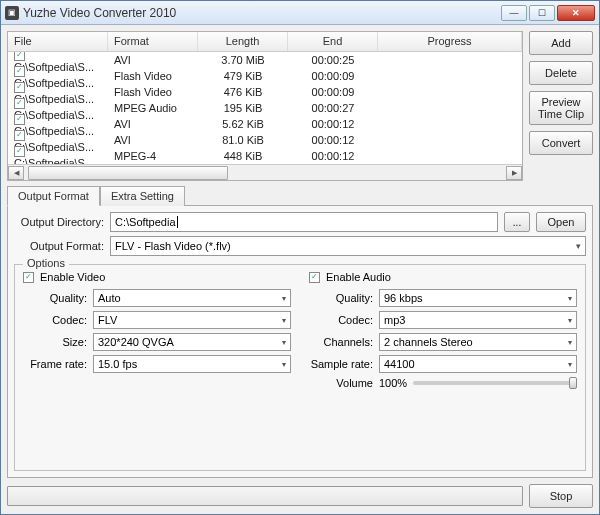 This screenshot has width=600, height=515. What do you see at coordinates (495, 383) in the screenshot?
I see `volume-slider` at bounding box center [495, 383].